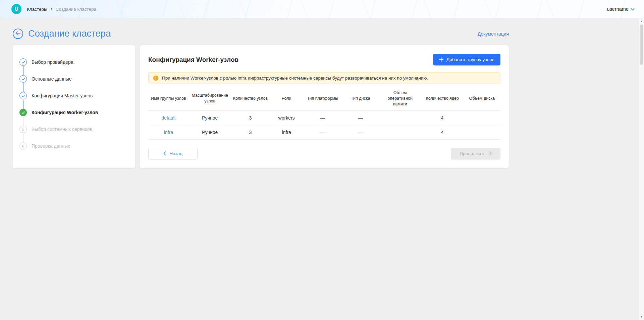  I want to click on step-label: Проверка данных, so click(51, 146).